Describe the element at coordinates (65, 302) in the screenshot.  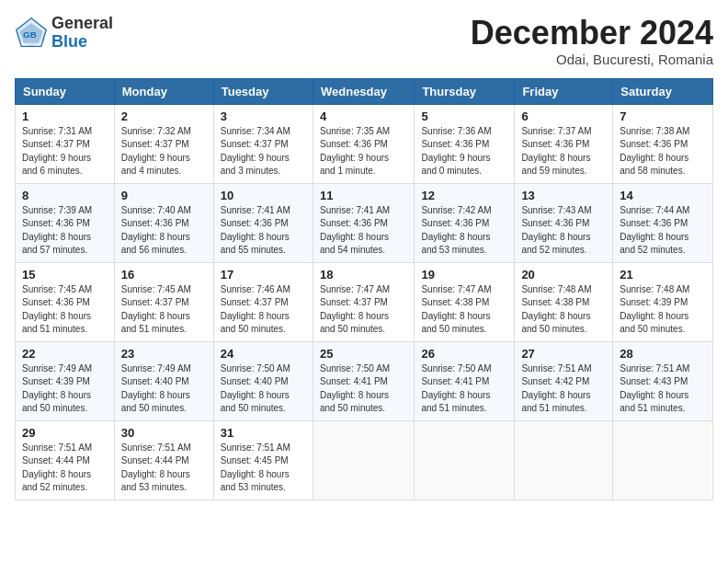
I see `table-row: 15Sunrise: 7:45 AM Sunset: 4:36 PM Dayli…` at that location.